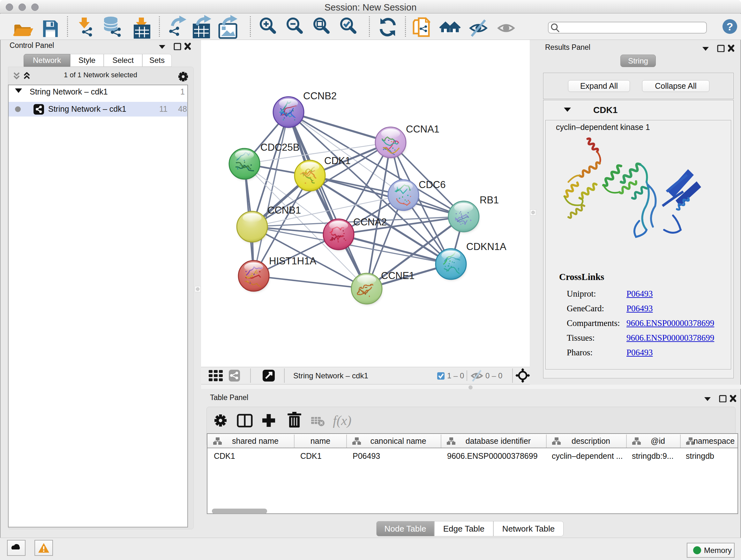  What do you see at coordinates (342, 421) in the screenshot?
I see `svg-text: f(x)` at bounding box center [342, 421].